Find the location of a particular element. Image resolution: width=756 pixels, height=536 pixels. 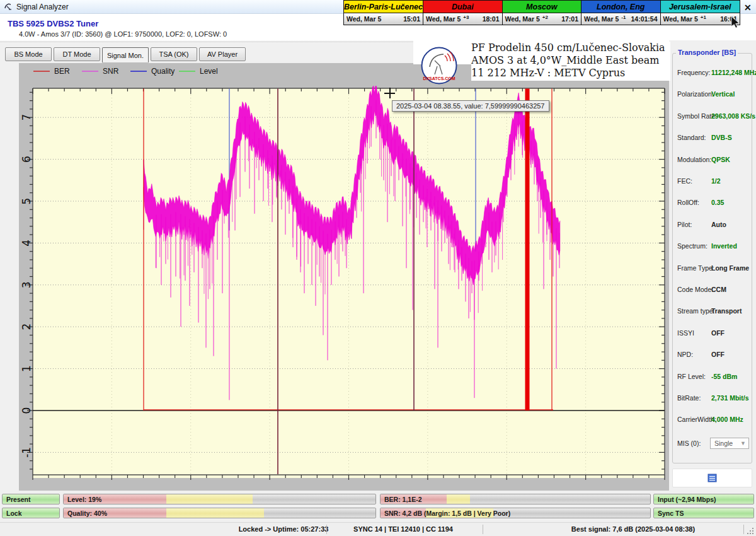

crosshair-cursor-icon is located at coordinates (389, 93).